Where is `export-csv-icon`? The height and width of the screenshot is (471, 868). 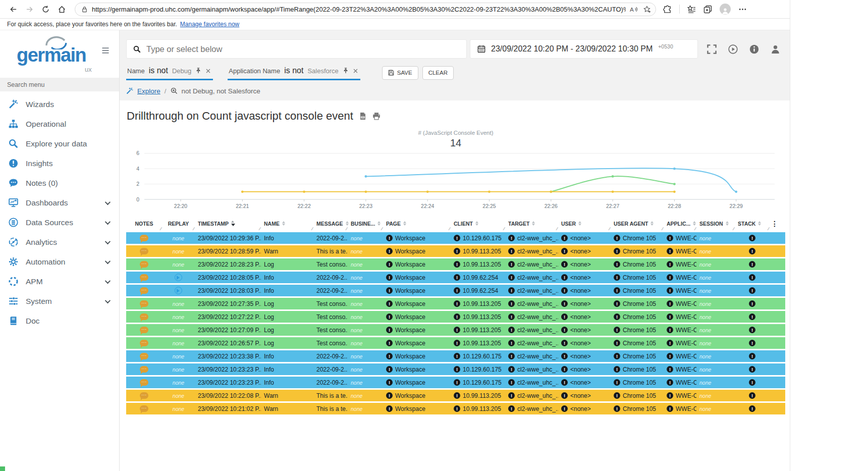
export-csv-icon is located at coordinates (363, 116).